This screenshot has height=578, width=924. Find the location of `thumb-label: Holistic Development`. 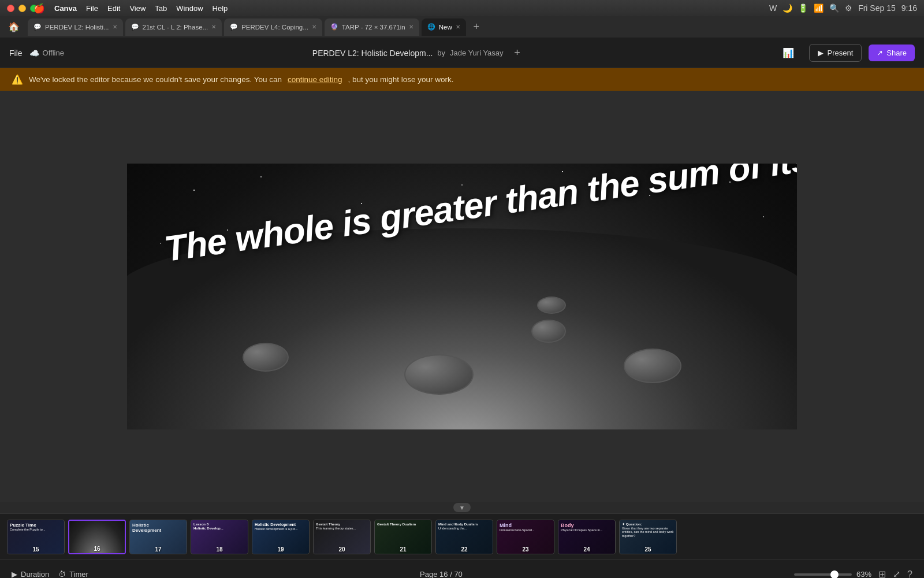

thumb-label: Holistic Development is located at coordinates (158, 528).